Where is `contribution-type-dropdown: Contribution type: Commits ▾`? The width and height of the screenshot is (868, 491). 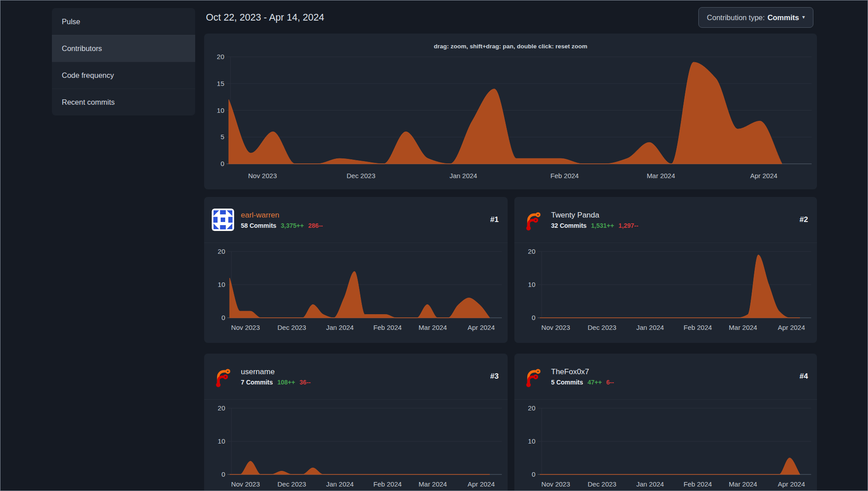 contribution-type-dropdown: Contribution type: Commits ▾ is located at coordinates (756, 17).